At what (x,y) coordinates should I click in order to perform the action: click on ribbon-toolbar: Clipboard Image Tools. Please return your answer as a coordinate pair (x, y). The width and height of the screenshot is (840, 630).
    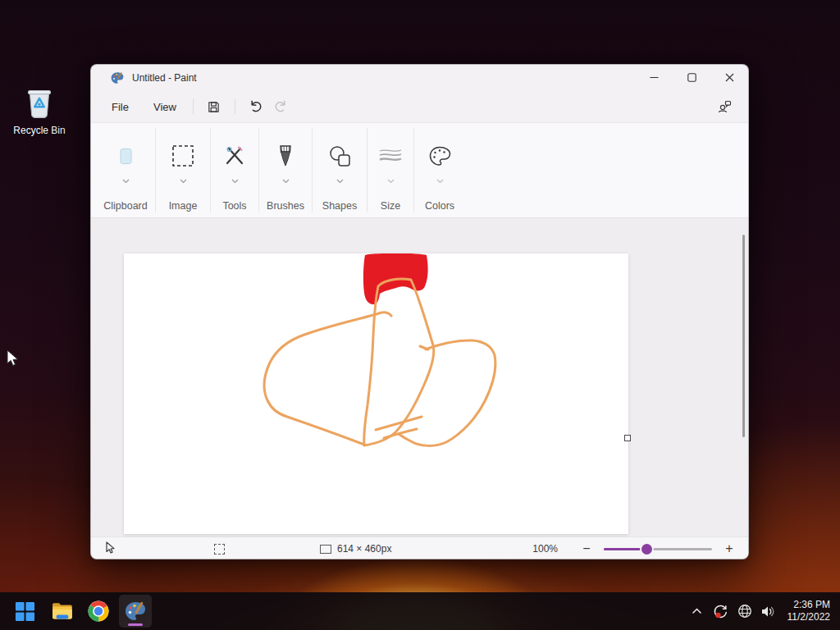
    Looking at the image, I should click on (420, 171).